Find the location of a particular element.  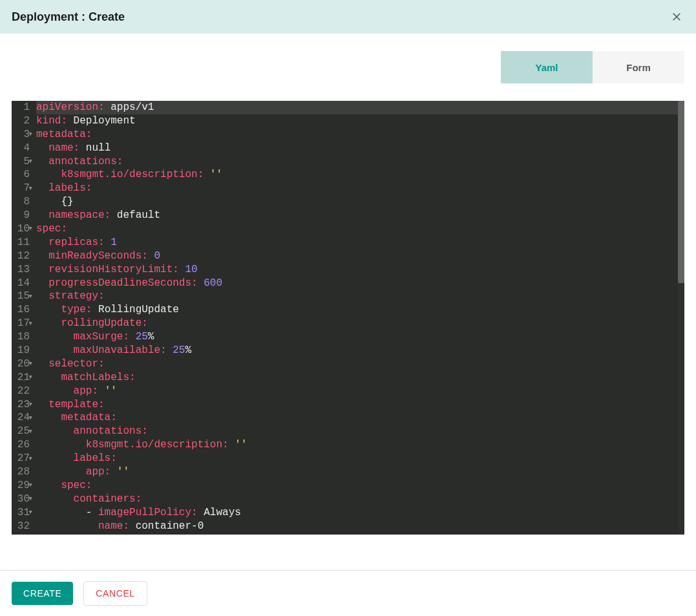

code-line: image: '' is located at coordinates (357, 534).